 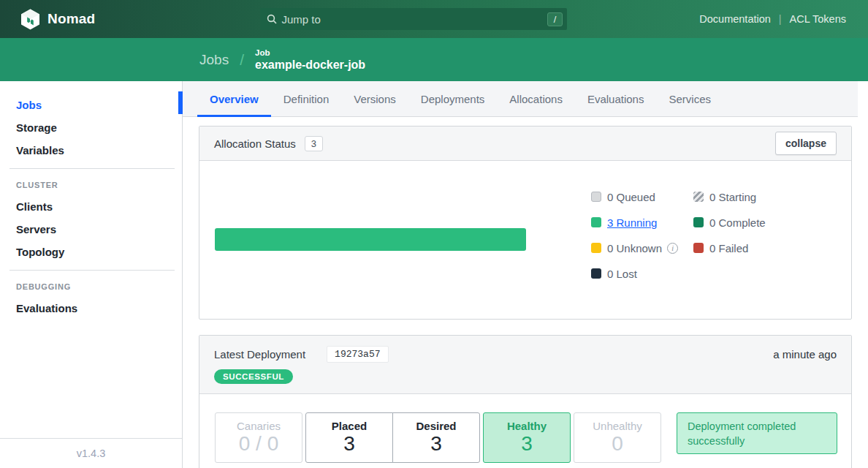 I want to click on sidebar-item-jobs: Jobs, so click(x=99, y=105).